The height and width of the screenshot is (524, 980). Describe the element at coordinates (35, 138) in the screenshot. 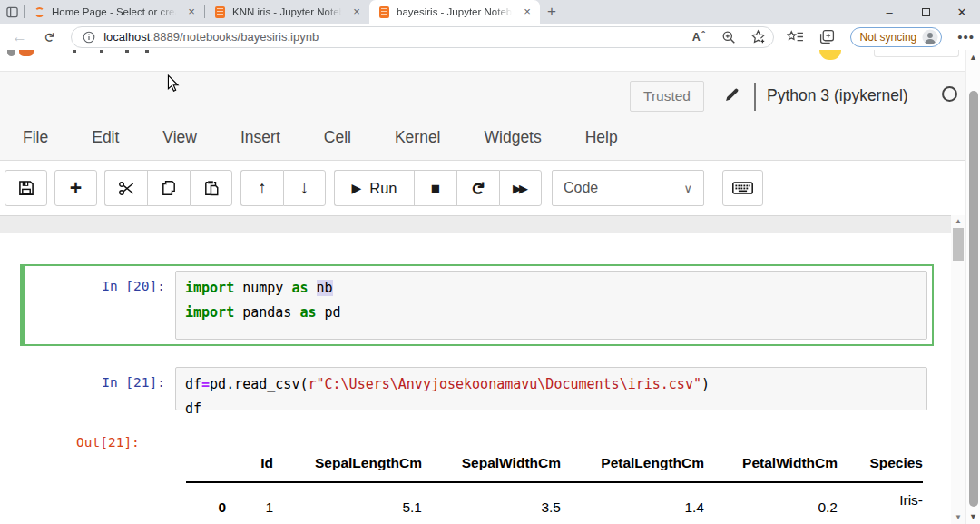

I see `menu-file: File` at that location.